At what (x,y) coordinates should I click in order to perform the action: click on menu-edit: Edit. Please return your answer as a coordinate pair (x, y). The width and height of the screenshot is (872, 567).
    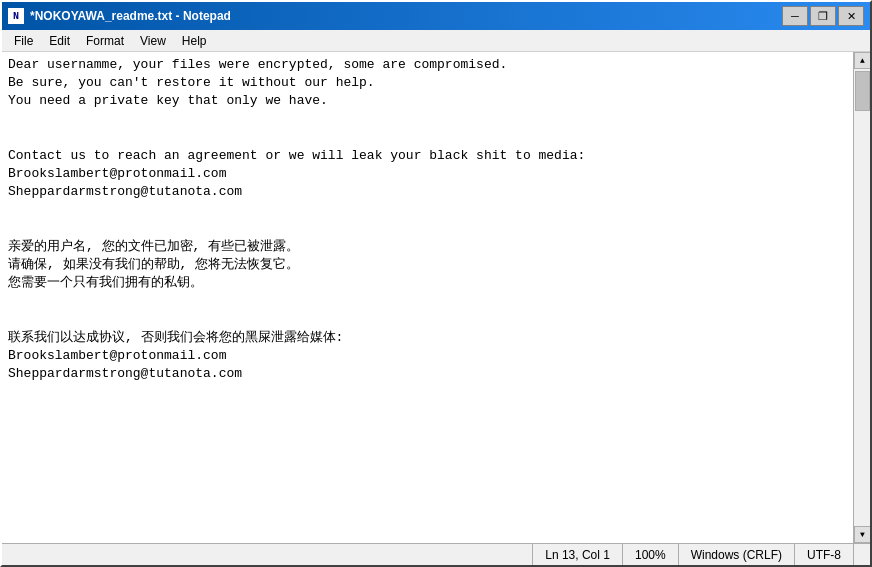
    Looking at the image, I should click on (60, 40).